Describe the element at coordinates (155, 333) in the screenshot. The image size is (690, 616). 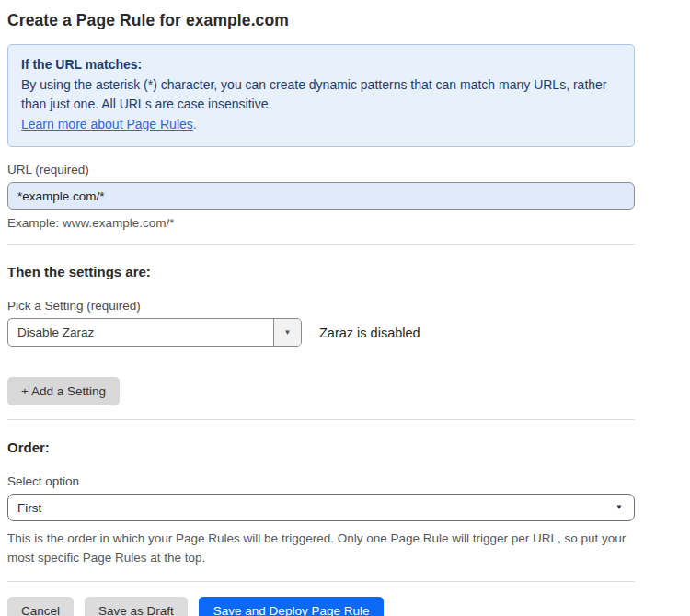
I see `setting-dropdown: Disable Zaraz ▼` at that location.